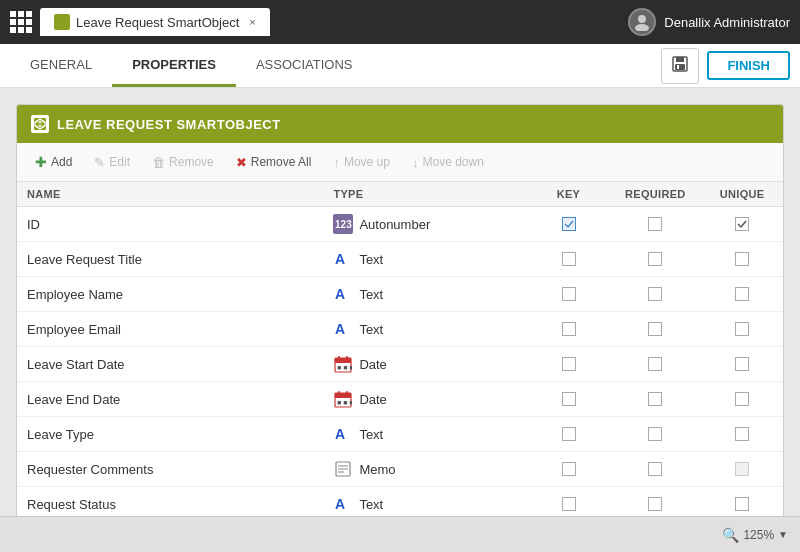  I want to click on app-grid-icon, so click(21, 22).